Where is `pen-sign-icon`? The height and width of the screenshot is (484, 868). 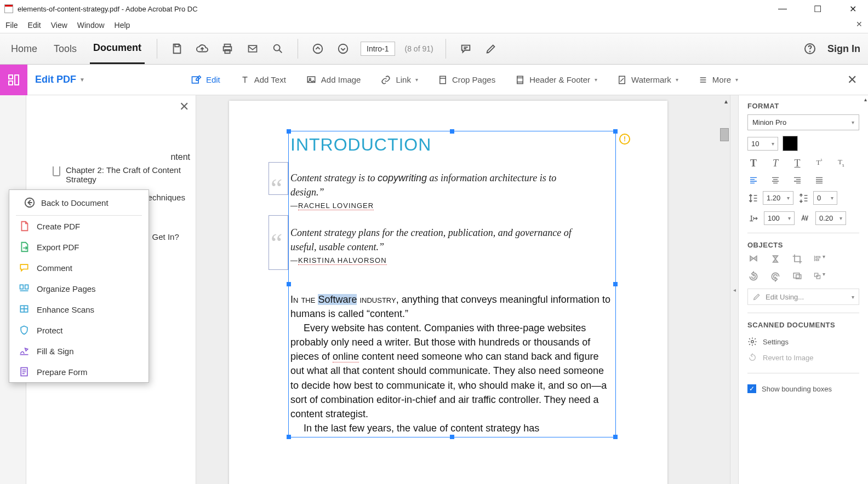
pen-sign-icon is located at coordinates (491, 49).